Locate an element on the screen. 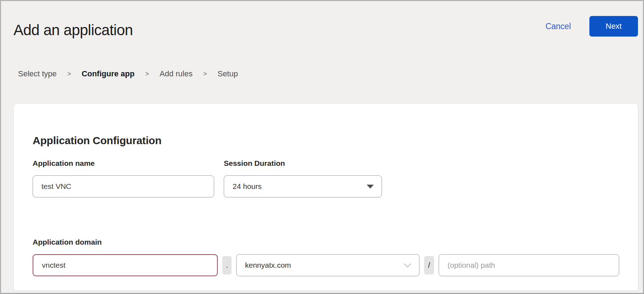 The image size is (644, 294). cancel-button: Cancel is located at coordinates (558, 26).